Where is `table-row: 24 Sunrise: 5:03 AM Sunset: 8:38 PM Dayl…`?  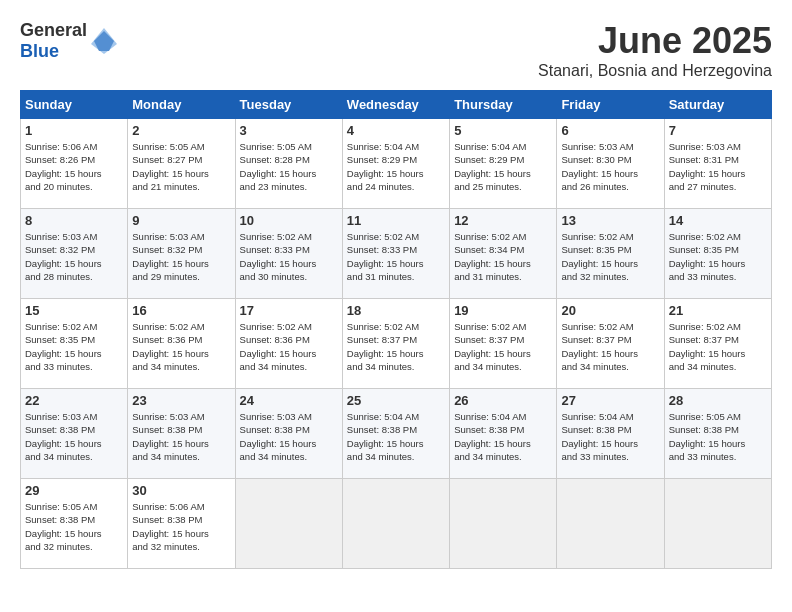 table-row: 24 Sunrise: 5:03 AM Sunset: 8:38 PM Dayl… is located at coordinates (288, 434).